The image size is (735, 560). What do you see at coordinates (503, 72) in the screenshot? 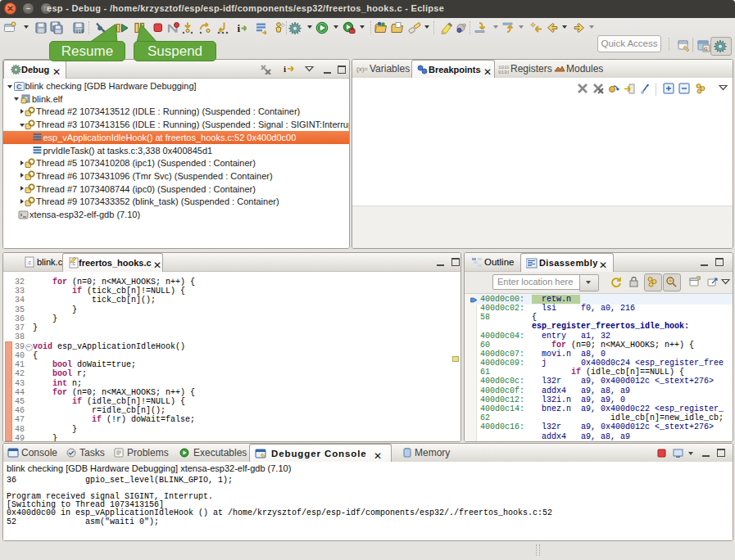
I see `svg-text: 0101` at bounding box center [503, 72].